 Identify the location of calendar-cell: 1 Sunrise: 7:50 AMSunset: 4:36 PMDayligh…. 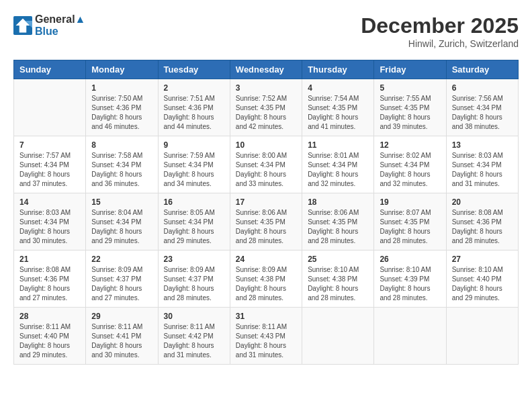
(122, 107).